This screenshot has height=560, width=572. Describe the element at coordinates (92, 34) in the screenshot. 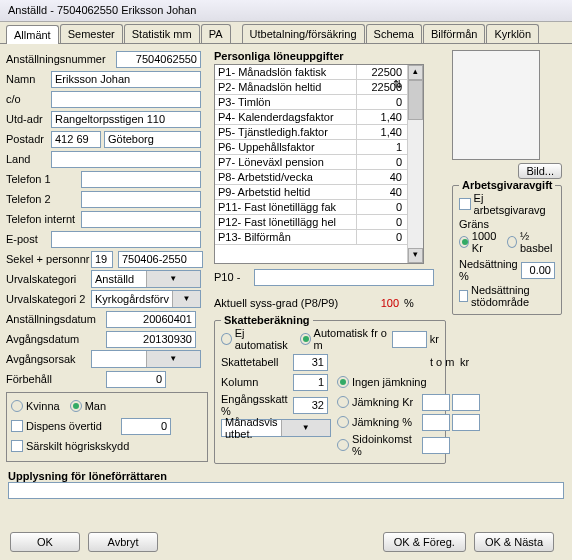

I see `tab-semester: Semester` at that location.